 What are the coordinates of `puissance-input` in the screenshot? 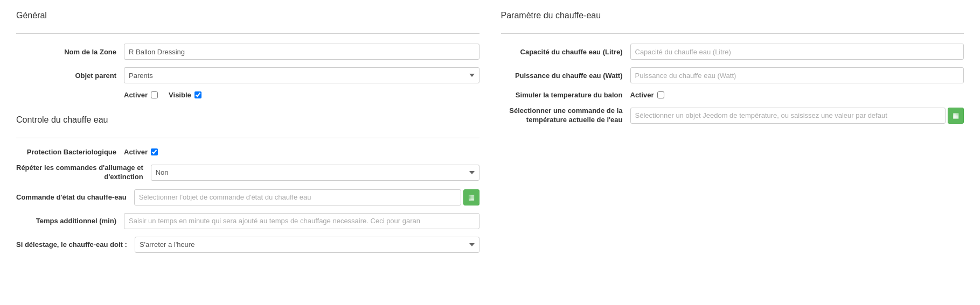 It's located at (797, 75).